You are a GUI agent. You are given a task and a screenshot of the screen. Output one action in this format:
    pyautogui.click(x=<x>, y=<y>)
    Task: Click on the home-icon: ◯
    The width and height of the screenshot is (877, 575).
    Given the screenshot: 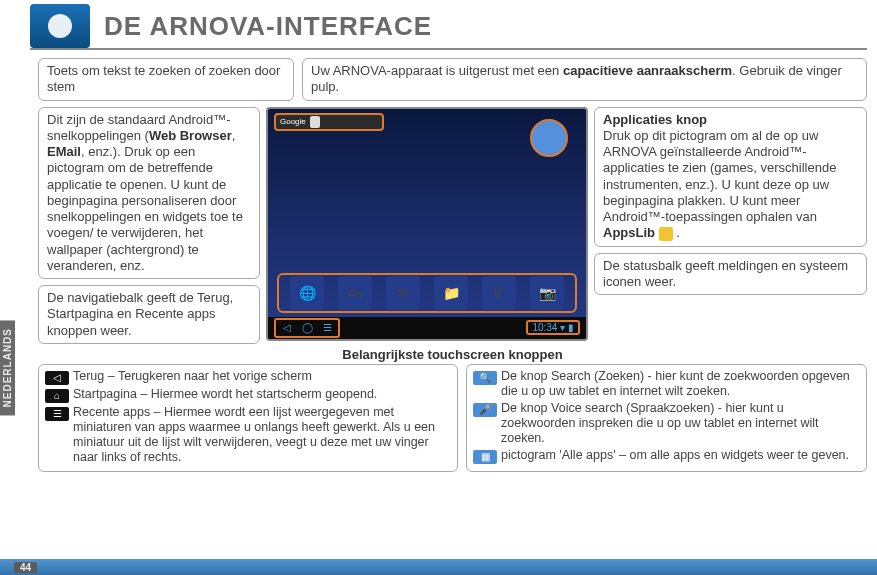 What is the action you would take?
    pyautogui.click(x=307, y=328)
    